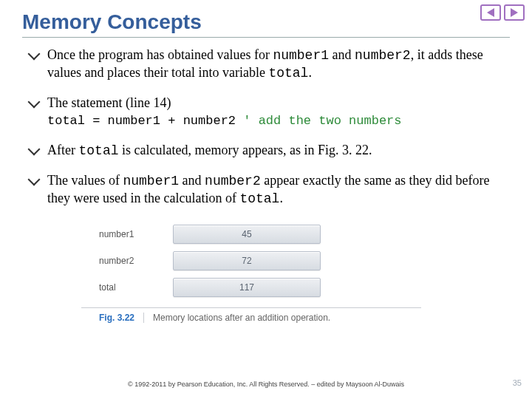 Image resolution: width=532 pixels, height=399 pixels. What do you see at coordinates (160, 55) in the screenshot?
I see `text: Once the program has obtained values for` at bounding box center [160, 55].